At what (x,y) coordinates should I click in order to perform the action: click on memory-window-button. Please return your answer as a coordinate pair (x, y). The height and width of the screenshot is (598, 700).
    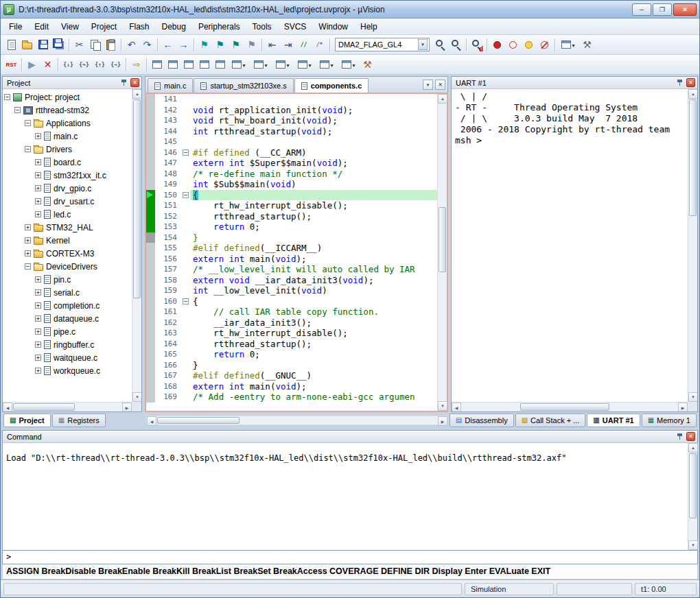
    Looking at the image, I should click on (261, 64).